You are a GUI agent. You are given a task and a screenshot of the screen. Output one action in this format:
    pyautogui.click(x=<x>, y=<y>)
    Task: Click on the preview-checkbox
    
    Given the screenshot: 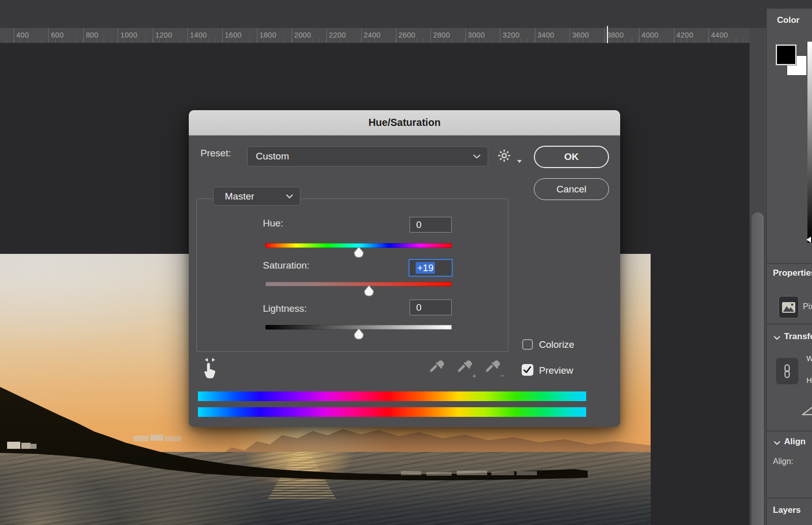 What is the action you would take?
    pyautogui.click(x=528, y=370)
    